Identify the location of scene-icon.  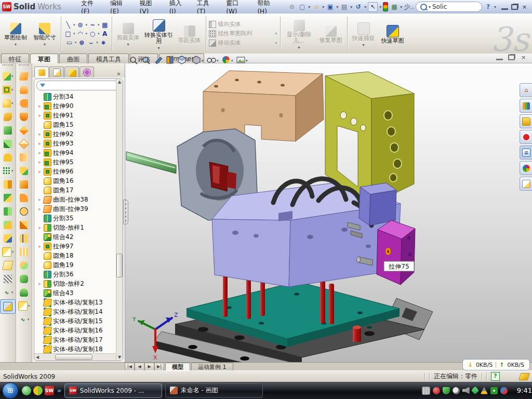
(241, 60).